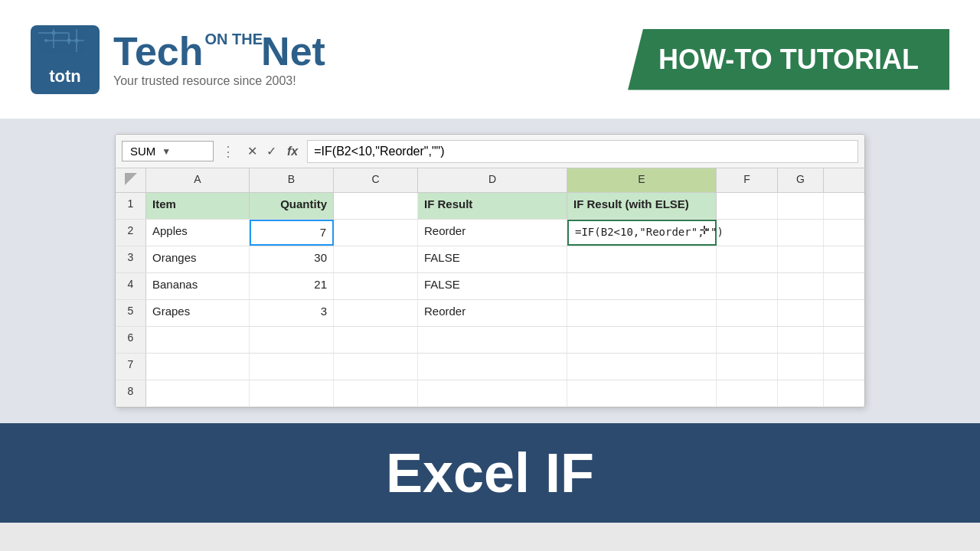 The height and width of the screenshot is (551, 980). Describe the element at coordinates (198, 233) in the screenshot. I see `cell-a2: Apples` at that location.